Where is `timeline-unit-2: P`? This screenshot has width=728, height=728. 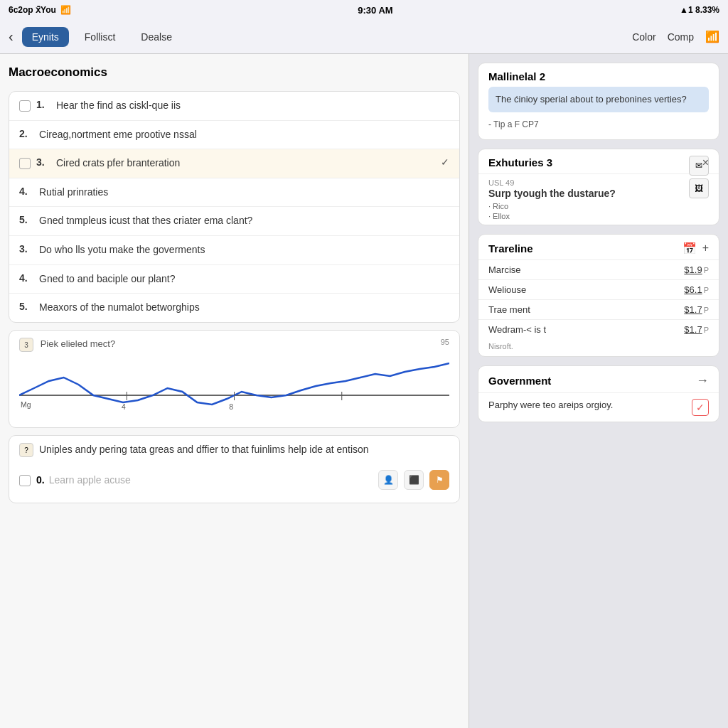 timeline-unit-2: P is located at coordinates (707, 290).